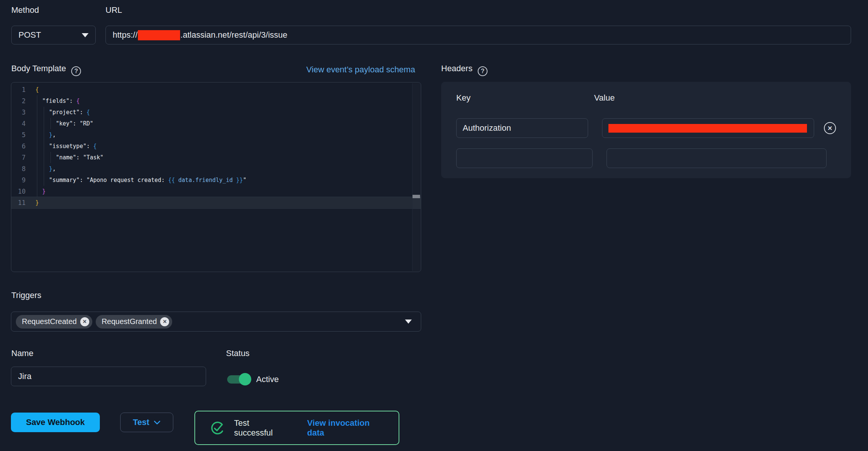  Describe the element at coordinates (216, 169) in the screenshot. I see `code-line-8: 8 },` at that location.